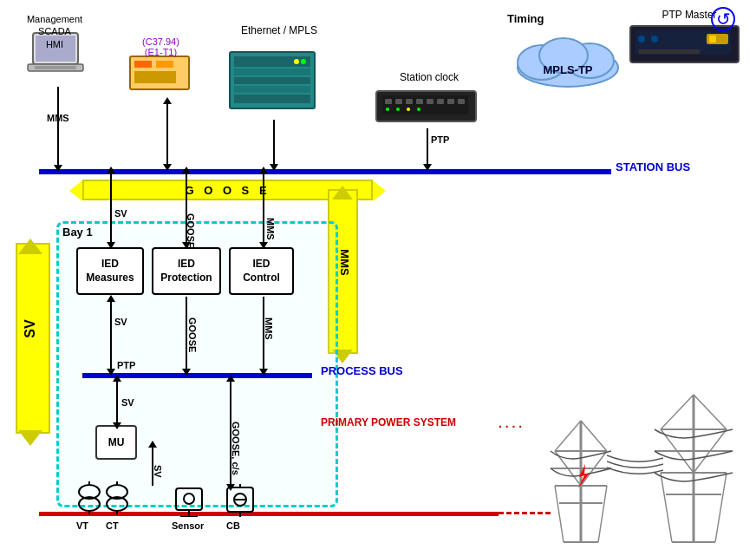  Describe the element at coordinates (427, 167) in the screenshot. I see `ptp-arrow-down` at that location.